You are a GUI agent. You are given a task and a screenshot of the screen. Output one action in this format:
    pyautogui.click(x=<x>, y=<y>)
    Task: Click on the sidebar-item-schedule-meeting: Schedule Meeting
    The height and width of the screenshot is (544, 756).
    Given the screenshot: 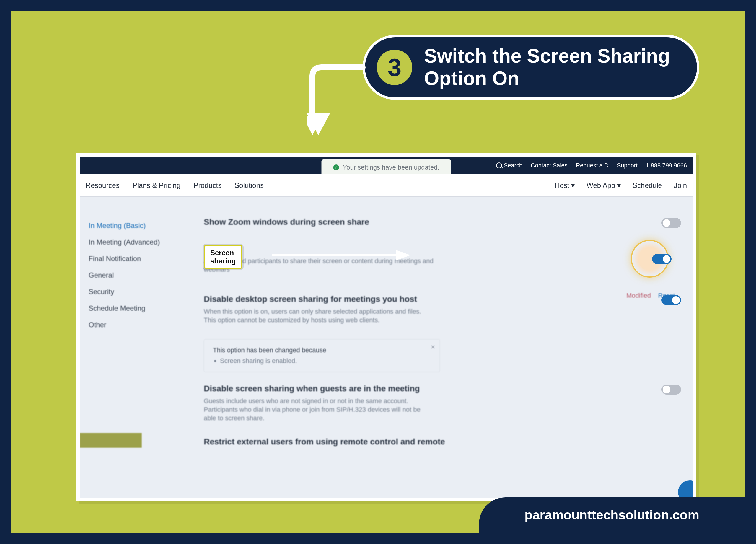 What is the action you would take?
    pyautogui.click(x=127, y=308)
    